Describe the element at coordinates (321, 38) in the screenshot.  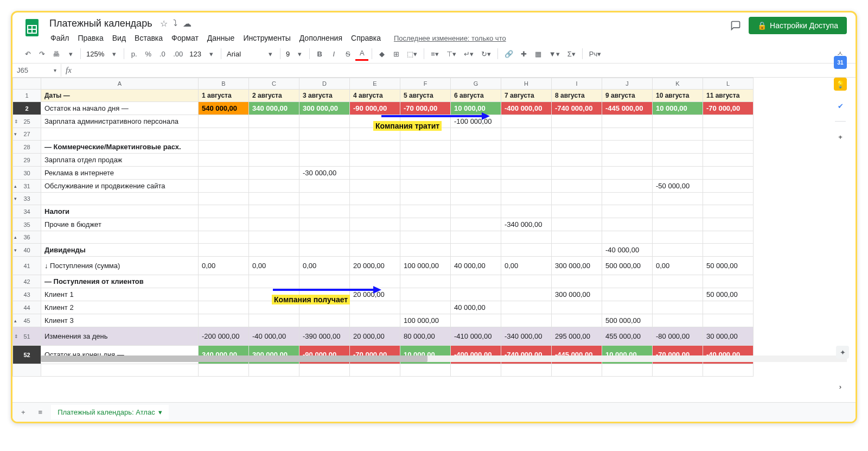
I see `menu-addons: Дополнения` at that location.